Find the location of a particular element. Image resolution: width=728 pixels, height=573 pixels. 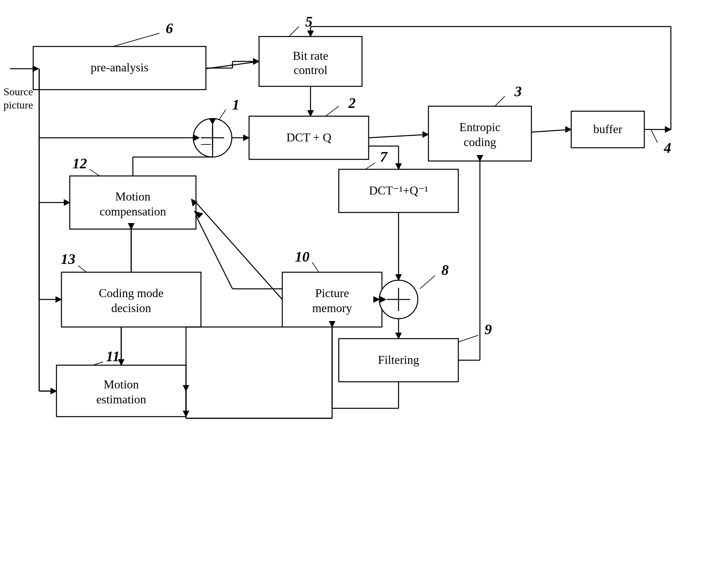

number-5: 5 is located at coordinates (309, 22).